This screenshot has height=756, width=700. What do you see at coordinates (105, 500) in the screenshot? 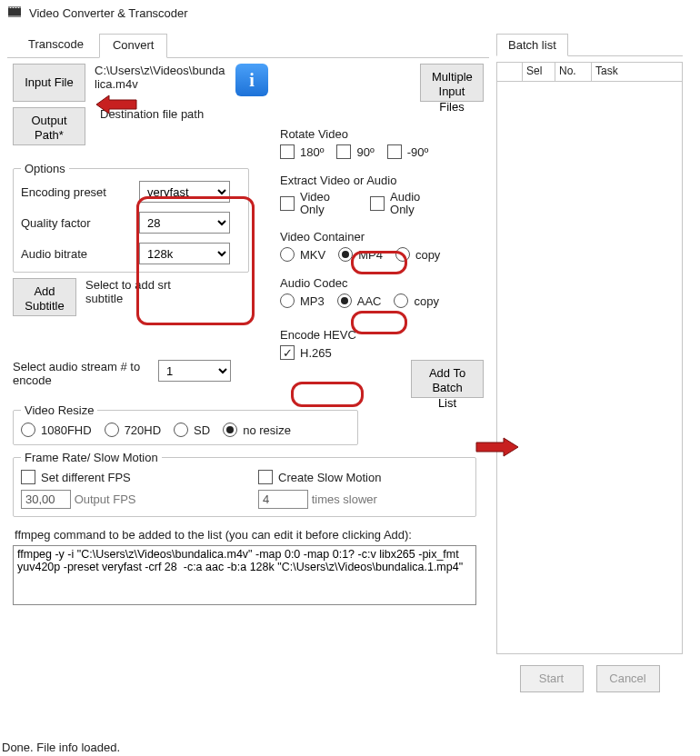
I see `fps-hint: Output FPS` at bounding box center [105, 500].